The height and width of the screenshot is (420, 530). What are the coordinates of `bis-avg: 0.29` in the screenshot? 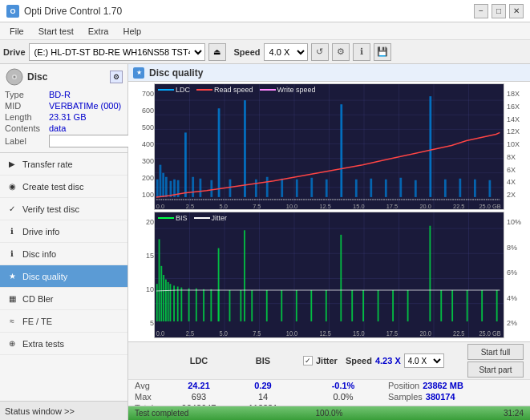 It's located at (263, 386).